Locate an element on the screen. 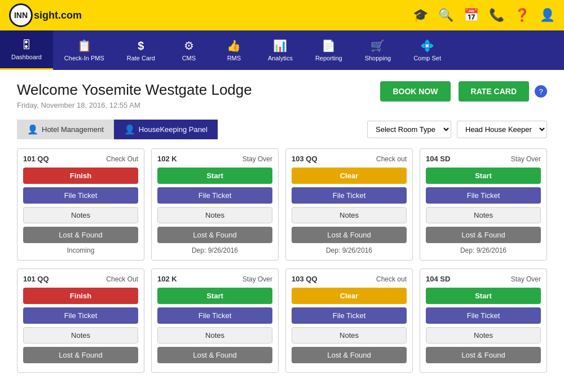 The height and width of the screenshot is (392, 564). room-header: 103 QQ Check out is located at coordinates (349, 279).